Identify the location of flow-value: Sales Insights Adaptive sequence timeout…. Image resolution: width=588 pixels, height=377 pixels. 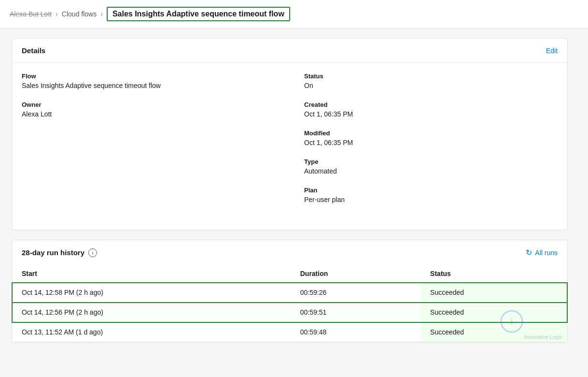
(149, 86).